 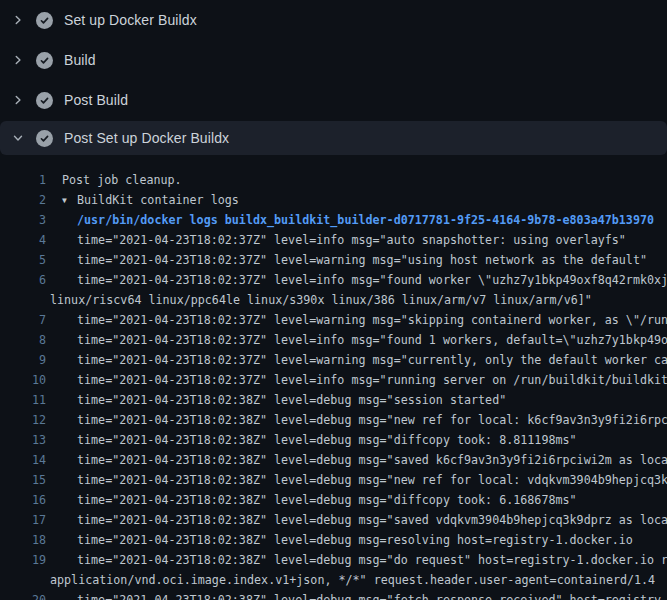 I want to click on log-line: 11time="2021-04-23T18:02:38Z" level=debu…, so click(x=334, y=400).